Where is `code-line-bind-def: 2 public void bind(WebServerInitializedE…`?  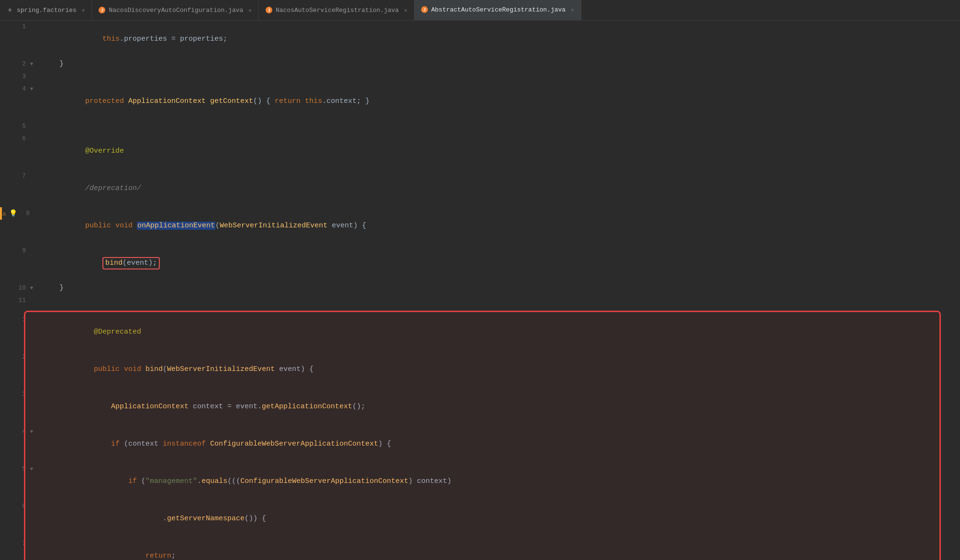
code-line-bind-def: 2 public void bind(WebServerInitializedE… is located at coordinates (480, 370).